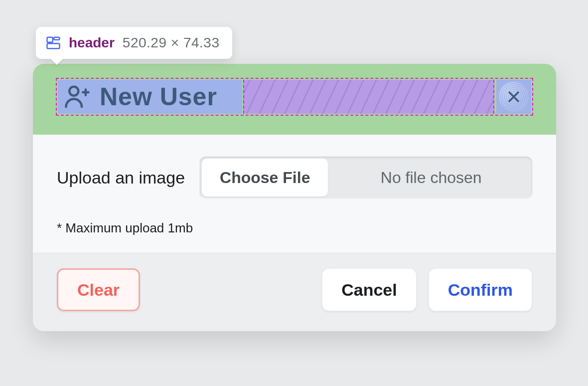 The height and width of the screenshot is (386, 588). I want to click on upload-label: Upload an image, so click(121, 178).